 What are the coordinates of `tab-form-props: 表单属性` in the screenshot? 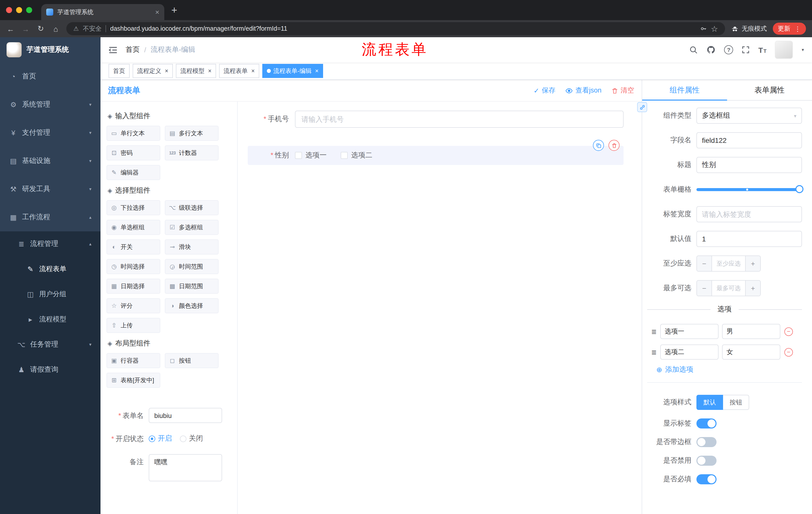 It's located at (770, 90).